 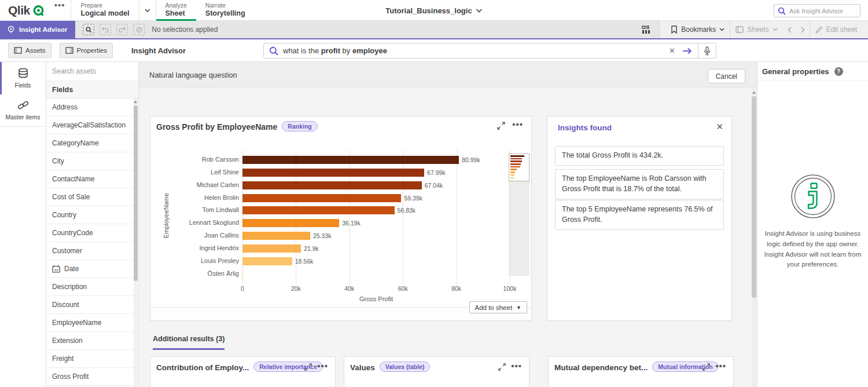 I want to click on result-card-contribution: Contribution of Employ...Relative import…, so click(x=243, y=372).